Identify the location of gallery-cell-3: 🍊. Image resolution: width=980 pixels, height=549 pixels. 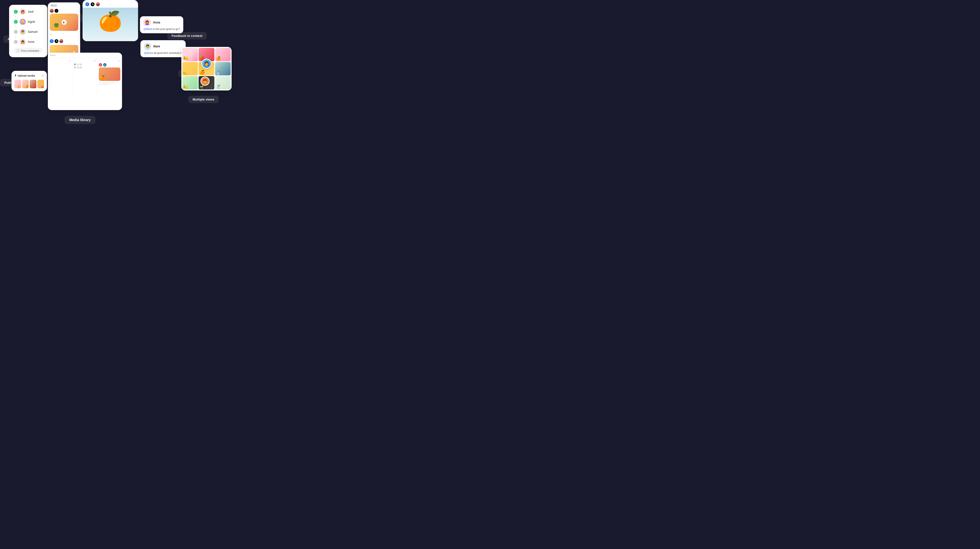
(223, 55).